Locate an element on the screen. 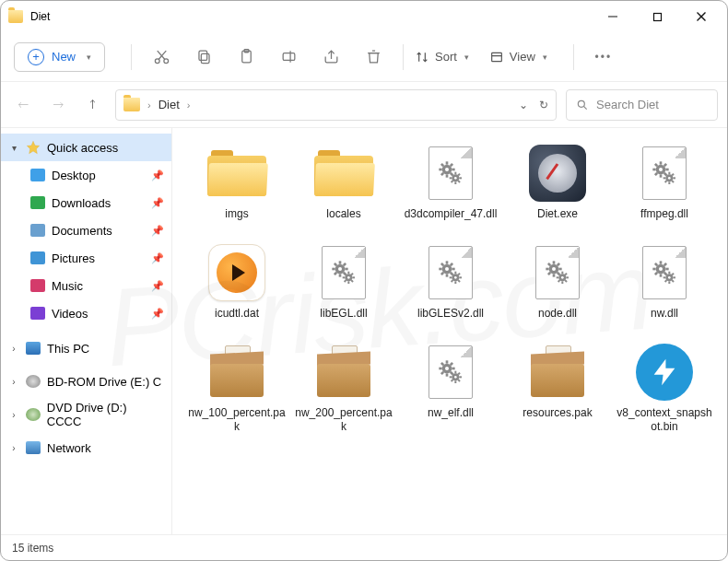 The height and width of the screenshot is (561, 728). divider is located at coordinates (573, 57).